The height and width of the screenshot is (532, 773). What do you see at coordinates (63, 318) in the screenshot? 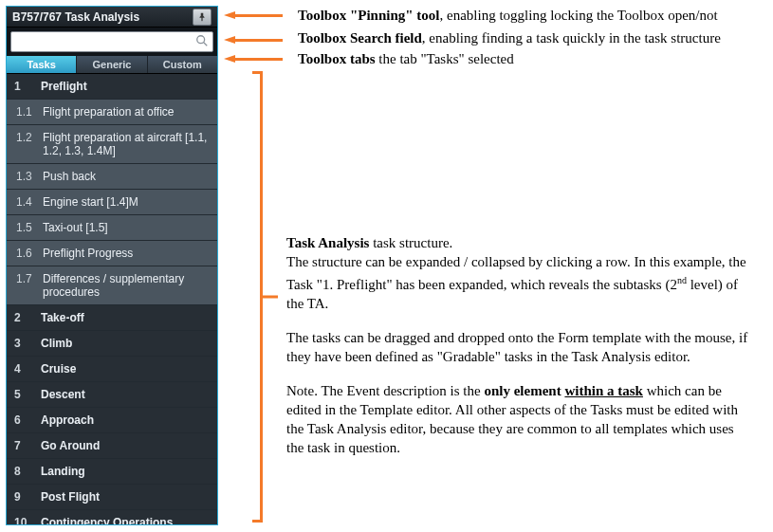
I see `task-label: Take-off` at bounding box center [63, 318].